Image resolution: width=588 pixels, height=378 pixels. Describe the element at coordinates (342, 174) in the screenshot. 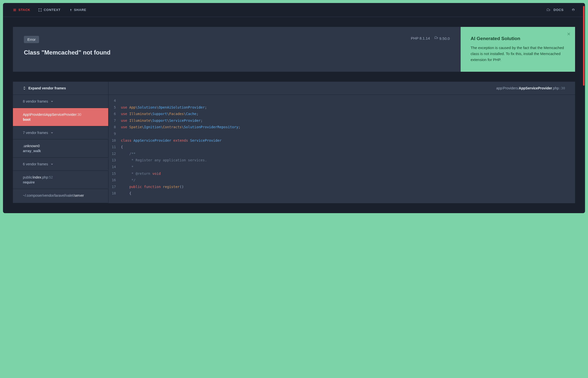

I see `code-line: 15 * @return void` at that location.